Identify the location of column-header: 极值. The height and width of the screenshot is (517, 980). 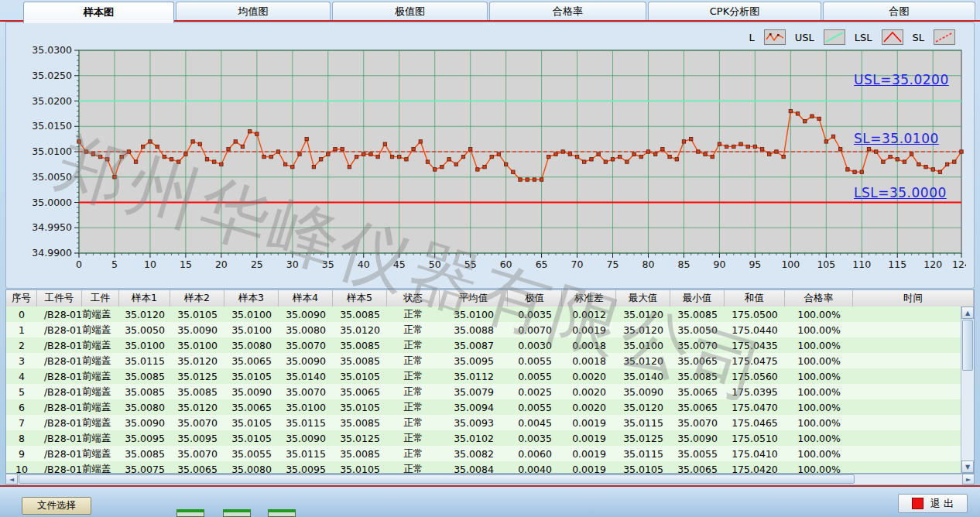
(535, 299).